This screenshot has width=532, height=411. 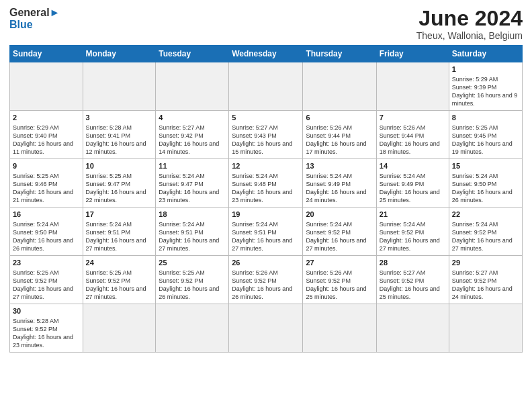 I want to click on table-row: 8Sunrise: 5:25 AM Sunset: 9:45 PM Daylig…, so click(x=485, y=135).